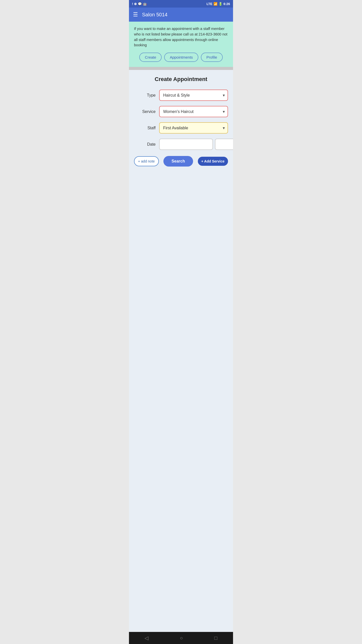  Describe the element at coordinates (181, 44) in the screenshot. I see `info-banner: If you want to make an appointment with …` at that location.